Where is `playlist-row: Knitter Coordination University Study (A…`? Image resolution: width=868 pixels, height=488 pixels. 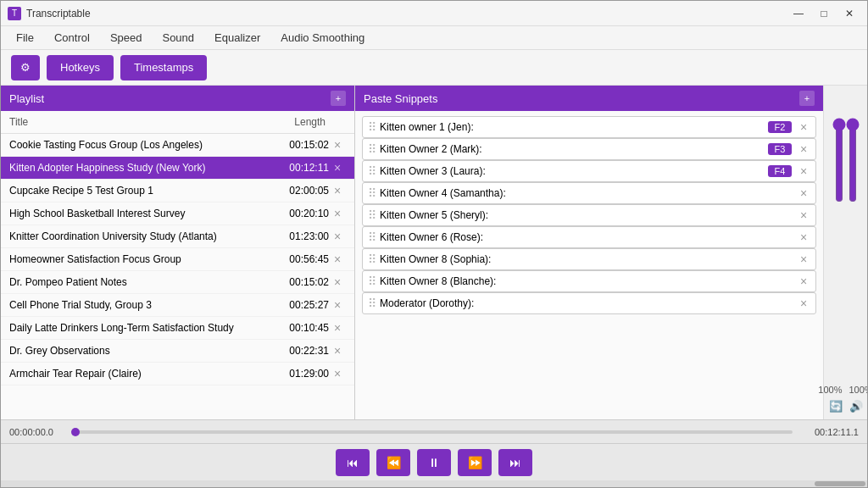
playlist-row: Knitter Coordination University Study (A… is located at coordinates (178, 237).